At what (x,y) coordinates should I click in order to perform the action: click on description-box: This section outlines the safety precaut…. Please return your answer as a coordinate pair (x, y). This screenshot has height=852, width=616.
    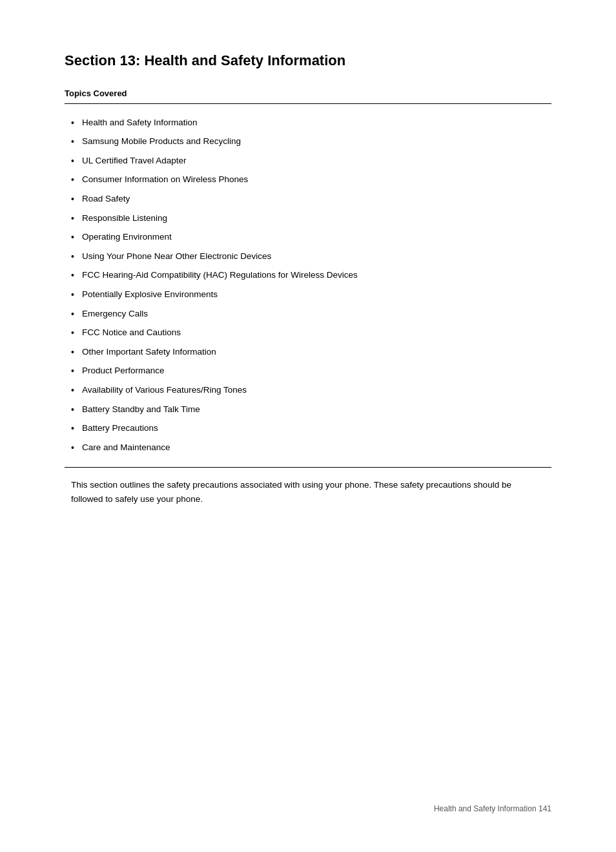
    Looking at the image, I should click on (308, 492).